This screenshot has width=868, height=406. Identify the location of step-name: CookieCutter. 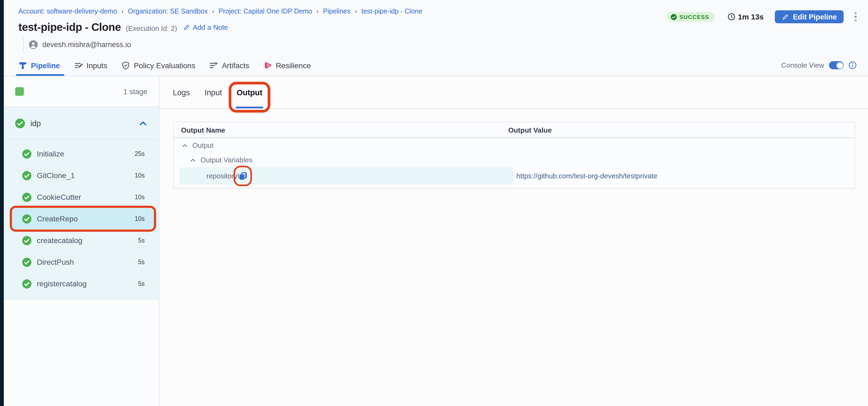
(59, 197).